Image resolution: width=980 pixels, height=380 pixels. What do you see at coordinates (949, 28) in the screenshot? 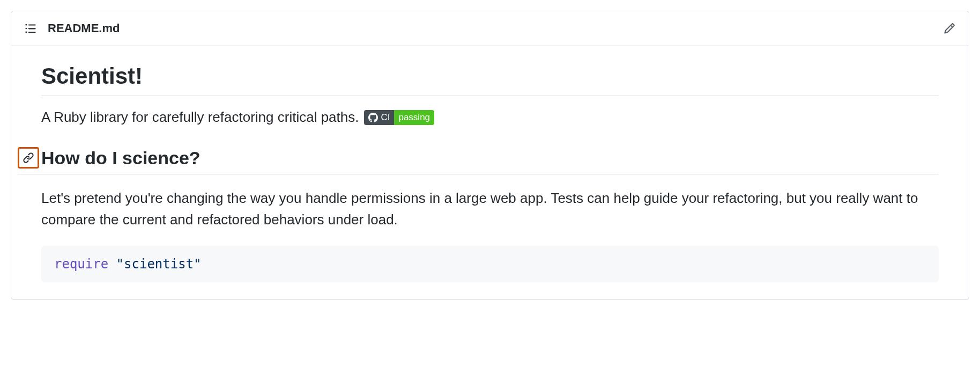
I see `edit-button` at bounding box center [949, 28].